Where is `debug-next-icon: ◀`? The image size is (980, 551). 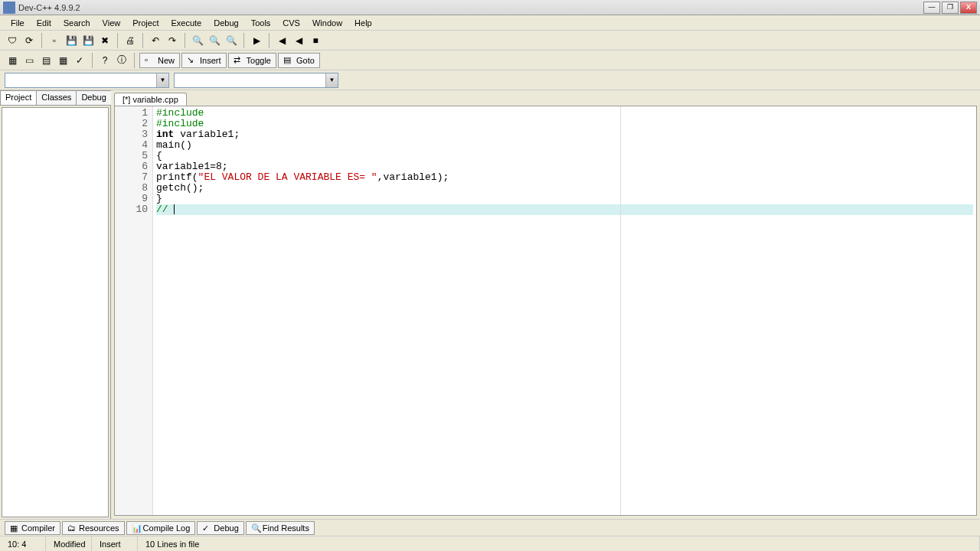
debug-next-icon: ◀ is located at coordinates (299, 41).